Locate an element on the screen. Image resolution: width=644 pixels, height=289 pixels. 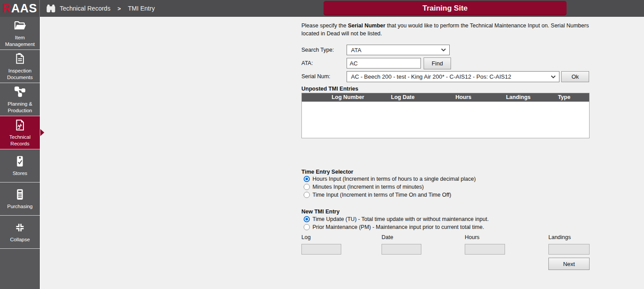
instructions-pre: Please specify the is located at coordinates (325, 26).